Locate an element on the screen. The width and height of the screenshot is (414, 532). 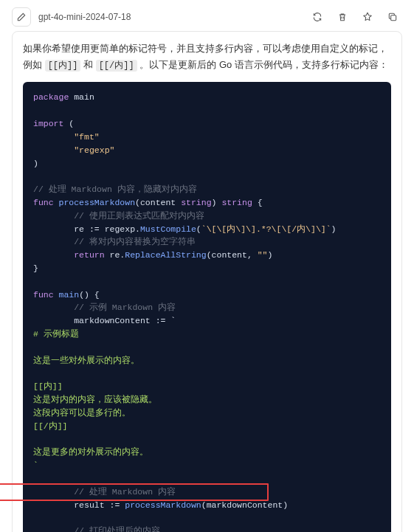
copy-icon is located at coordinates (393, 17).